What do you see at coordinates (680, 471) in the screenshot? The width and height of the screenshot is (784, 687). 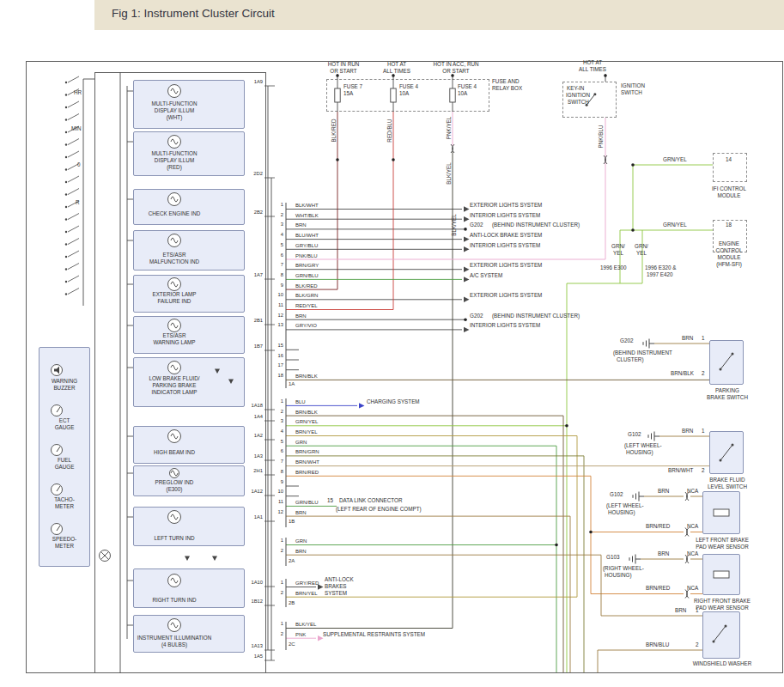 I see `label: BRN/WHT` at bounding box center [680, 471].